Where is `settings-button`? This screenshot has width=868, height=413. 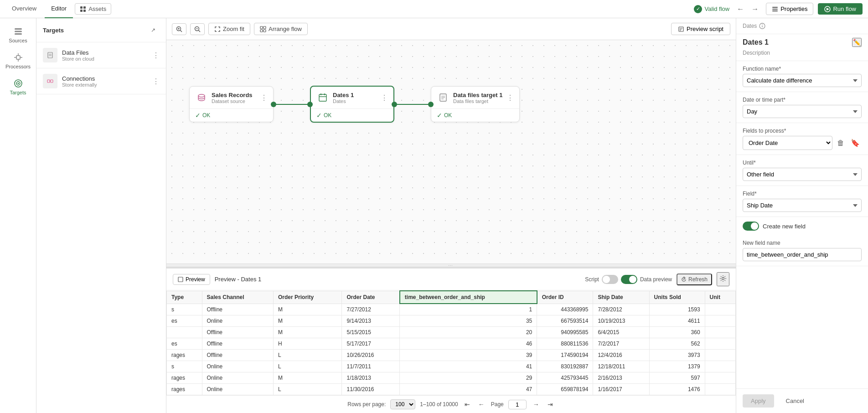 settings-button is located at coordinates (723, 279).